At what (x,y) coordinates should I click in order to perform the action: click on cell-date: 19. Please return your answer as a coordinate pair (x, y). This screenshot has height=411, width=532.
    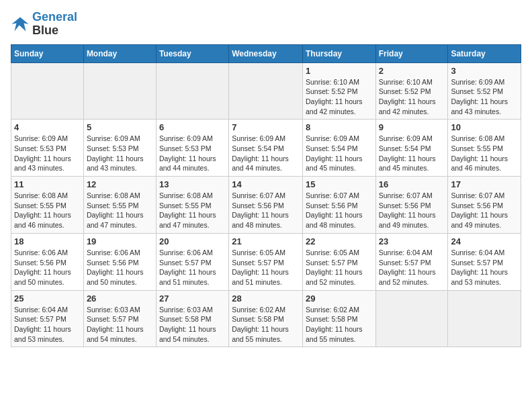
    Looking at the image, I should click on (120, 242).